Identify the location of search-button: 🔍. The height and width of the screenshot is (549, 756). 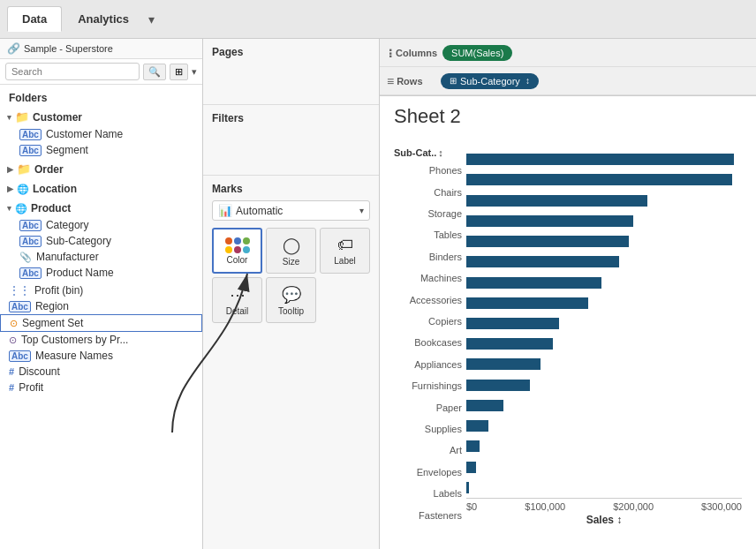
(155, 72).